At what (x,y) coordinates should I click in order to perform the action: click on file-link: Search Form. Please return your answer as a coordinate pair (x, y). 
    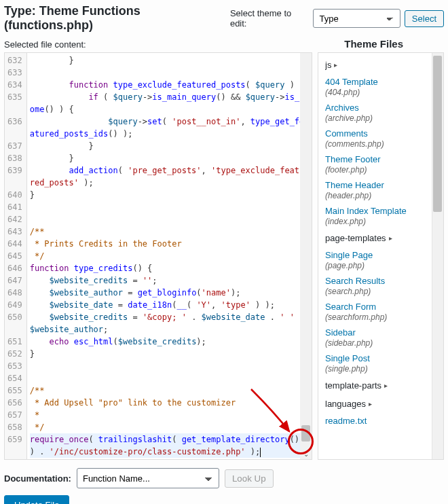
    Looking at the image, I should click on (382, 307).